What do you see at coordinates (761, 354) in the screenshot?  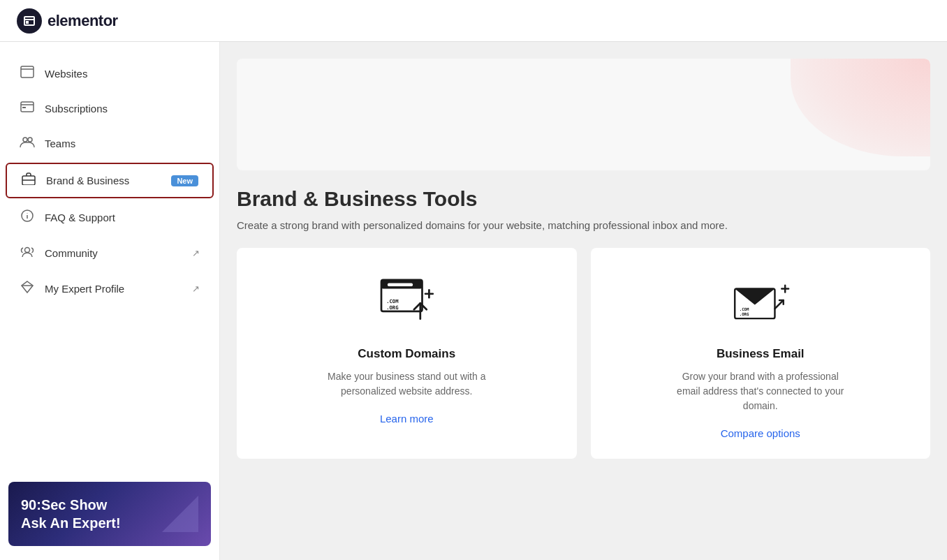 I see `email-card-title: Business Email` at bounding box center [761, 354].